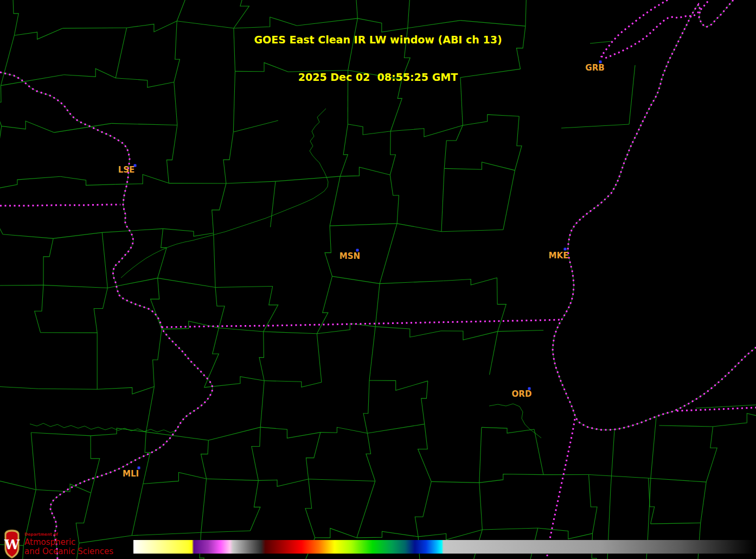 The image size is (756, 559). Describe the element at coordinates (378, 40) in the screenshot. I see `title-line-1: GOES East Clean IR LW window (ABI ch 13)` at that location.